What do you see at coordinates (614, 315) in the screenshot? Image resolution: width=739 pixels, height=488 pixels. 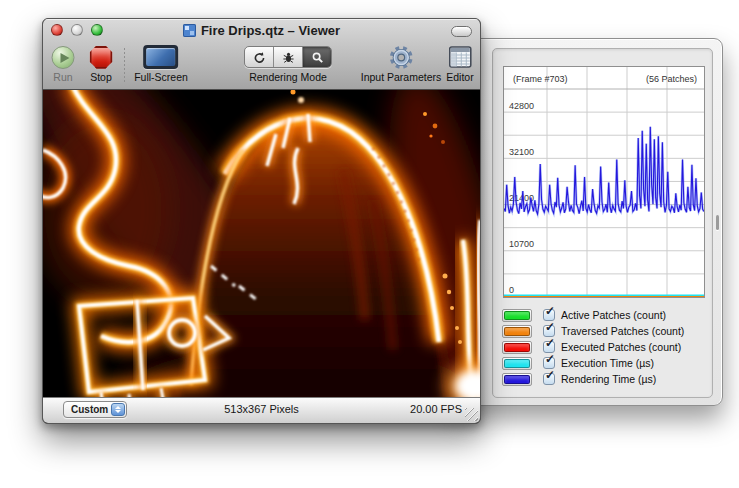 I see `legend-label: Active Patches (count)` at bounding box center [614, 315].